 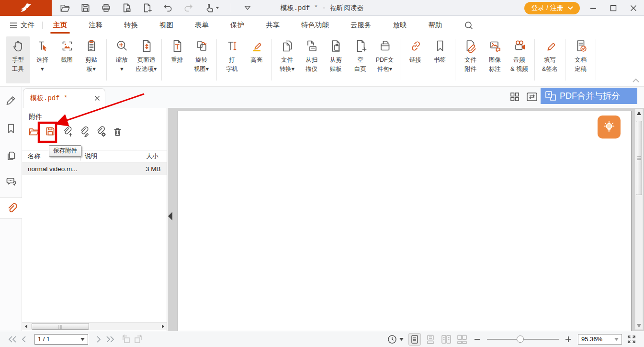 I want to click on tab-comment: 注释, so click(x=96, y=25).